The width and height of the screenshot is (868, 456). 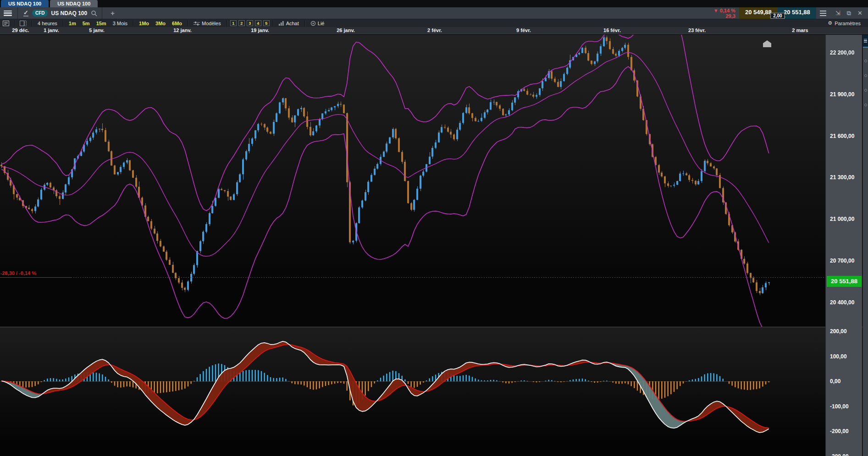 I want to click on range-6mo-button: 6Mo, so click(x=177, y=23).